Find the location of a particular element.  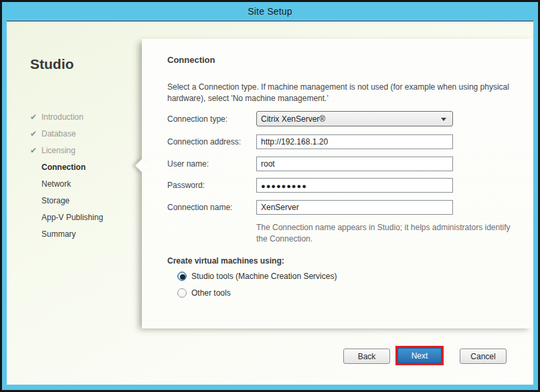

next-button: Next is located at coordinates (420, 356).